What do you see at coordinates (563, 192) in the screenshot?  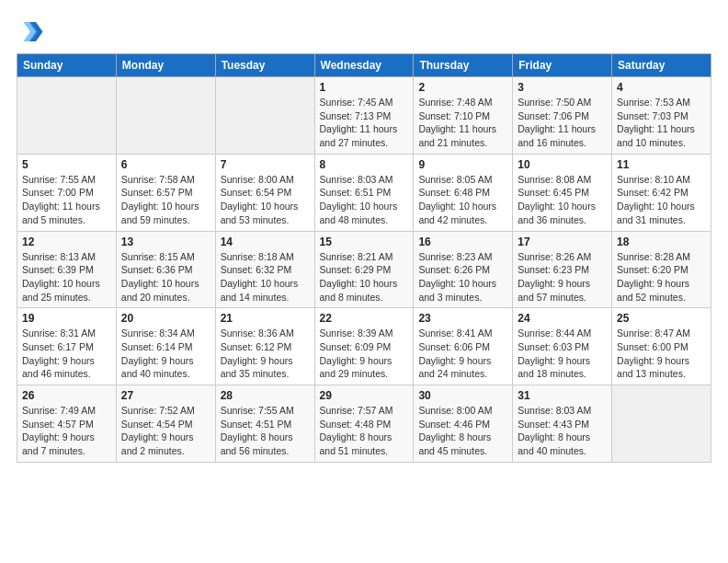 I see `day-cell: 10Sunrise: 8:08 AM Sunset: 6:45 PM Dayli…` at bounding box center [563, 192].